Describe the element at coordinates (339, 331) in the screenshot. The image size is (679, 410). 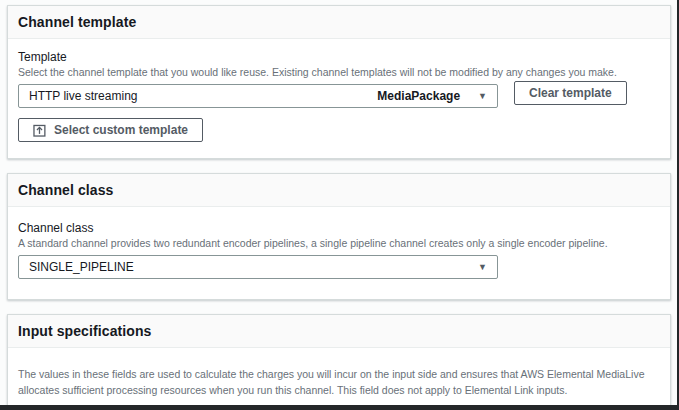
I see `input-specifications-title: Input specifications` at that location.